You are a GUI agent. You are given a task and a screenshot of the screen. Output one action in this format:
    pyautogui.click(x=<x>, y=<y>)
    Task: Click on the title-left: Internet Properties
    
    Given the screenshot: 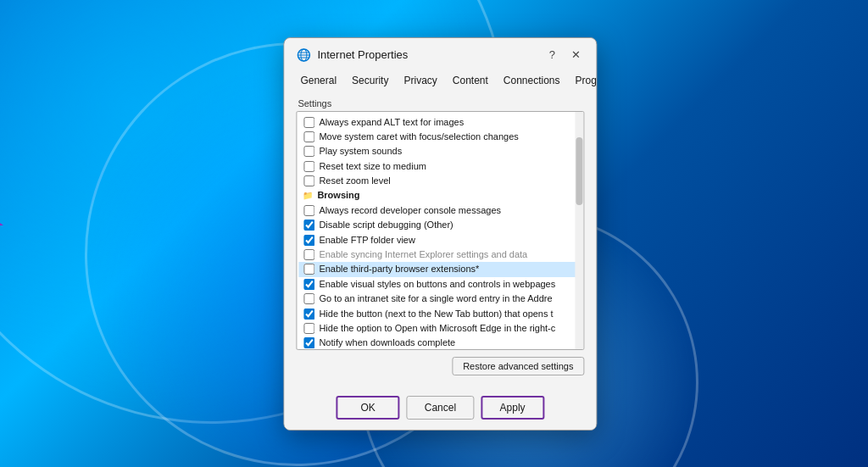 What is the action you would take?
    pyautogui.click(x=352, y=55)
    